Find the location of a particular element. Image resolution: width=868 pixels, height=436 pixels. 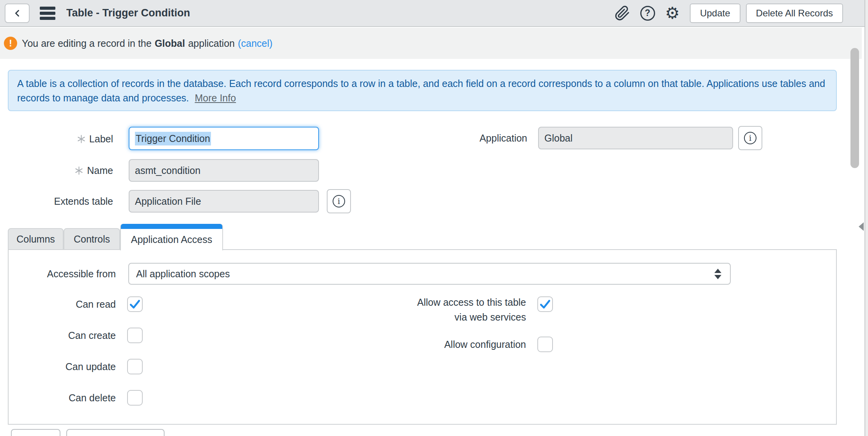

accessible-from-value: All application scopes is located at coordinates (425, 274).